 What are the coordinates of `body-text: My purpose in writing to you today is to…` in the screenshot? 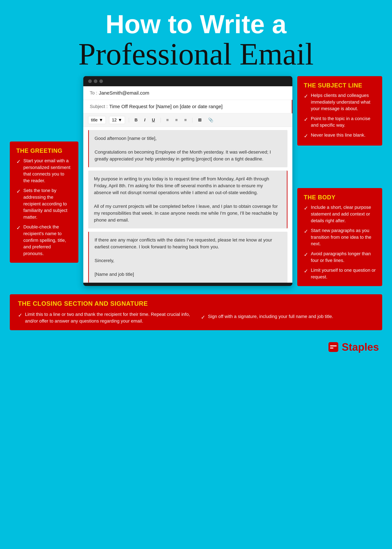 It's located at (188, 199).